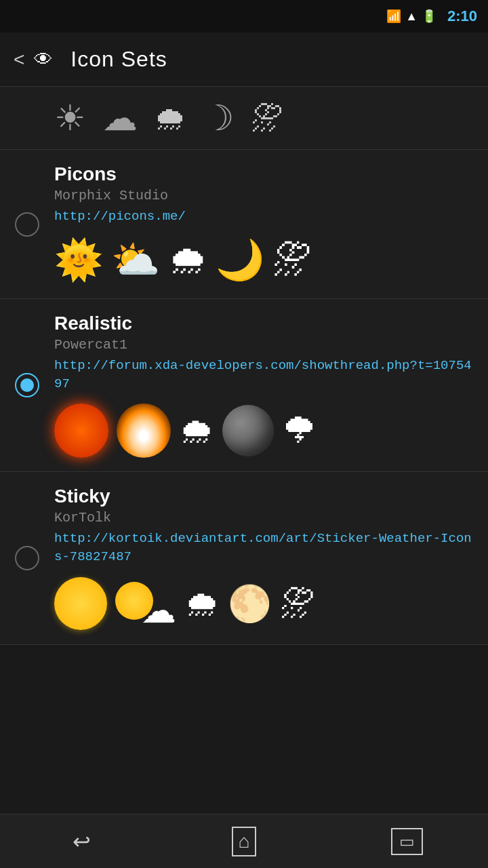 This screenshot has height=868, width=488. I want to click on radio-col-picons, so click(27, 224).